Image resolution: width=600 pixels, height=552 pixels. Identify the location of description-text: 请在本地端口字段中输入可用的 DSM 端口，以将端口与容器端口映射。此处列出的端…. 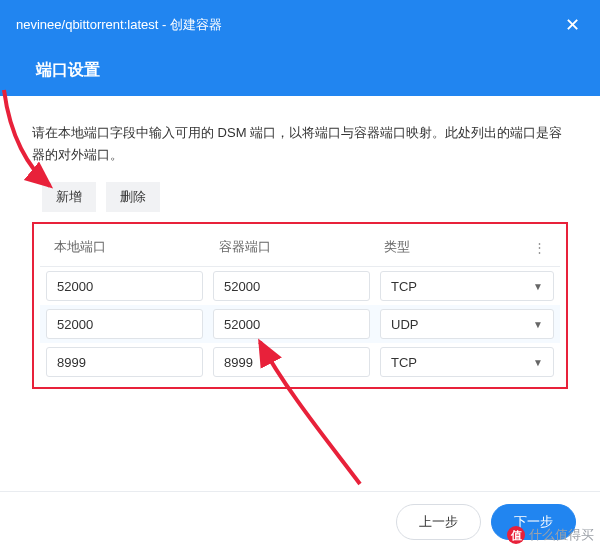
(300, 144).